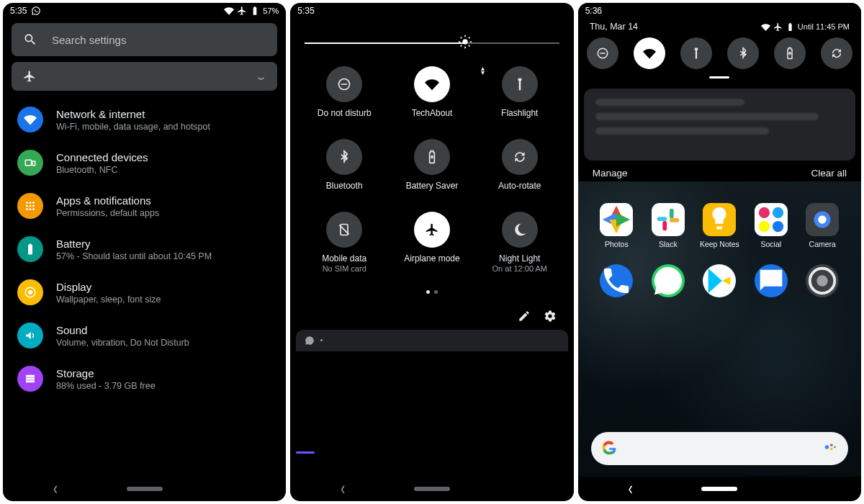 The width and height of the screenshot is (864, 504). What do you see at coordinates (144, 206) in the screenshot?
I see `settings-item-apps: Apps & notificationsPermissions, default…` at bounding box center [144, 206].